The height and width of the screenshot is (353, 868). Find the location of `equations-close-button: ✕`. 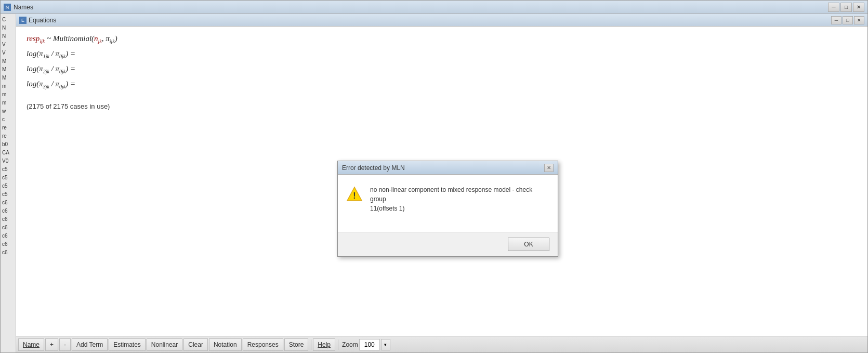

equations-close-button: ✕ is located at coordinates (859, 20).